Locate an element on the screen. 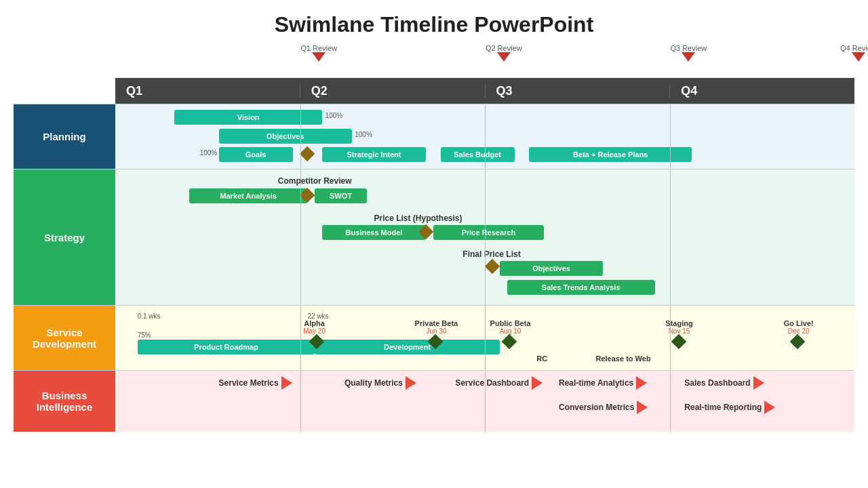 This screenshot has width=868, height=488. public-beta-diamond is located at coordinates (509, 342).